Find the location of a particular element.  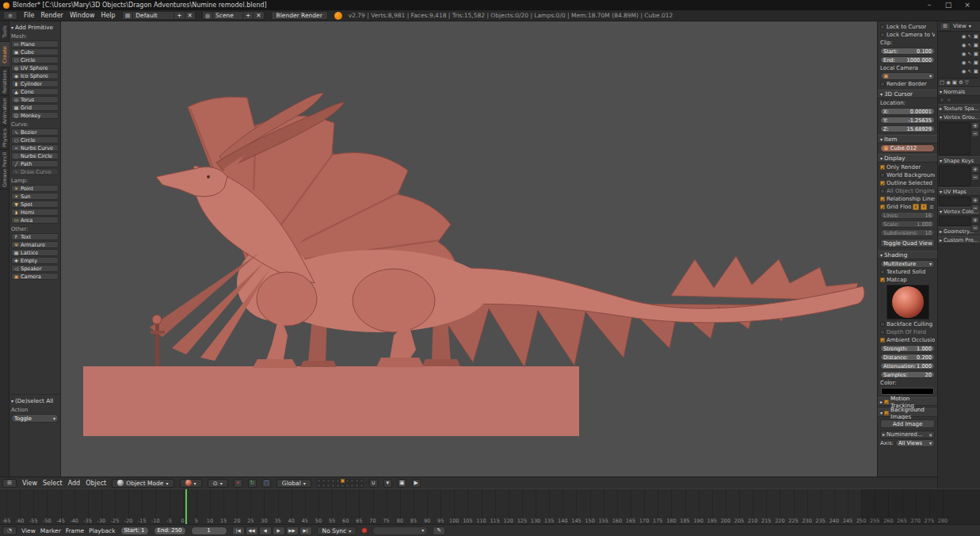

shading-mode-dropdown: Multitexture is located at coordinates (908, 264).